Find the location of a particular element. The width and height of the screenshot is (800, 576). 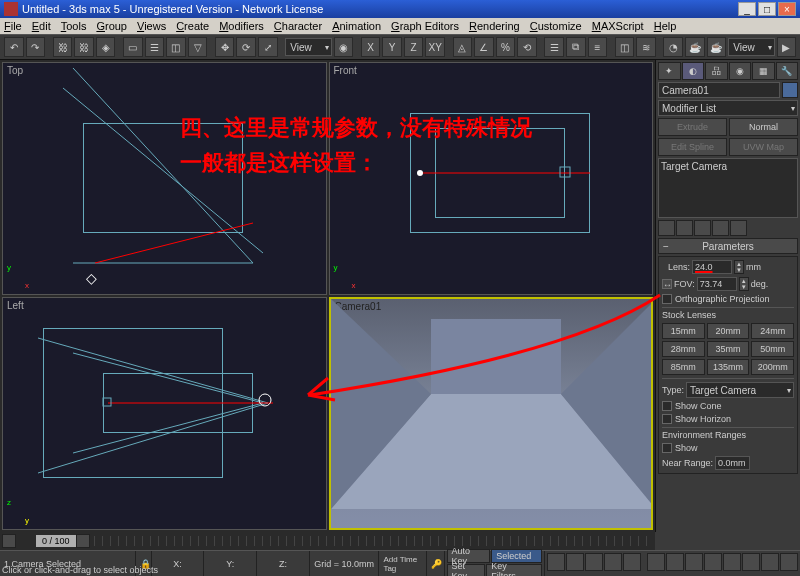

mirror-button: ⧉ is located at coordinates (576, 47).